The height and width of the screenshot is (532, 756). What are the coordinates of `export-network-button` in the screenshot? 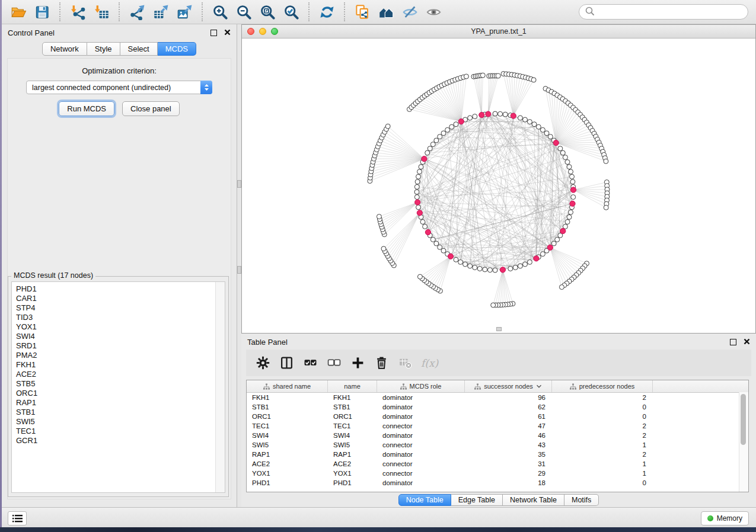 It's located at (137, 12).